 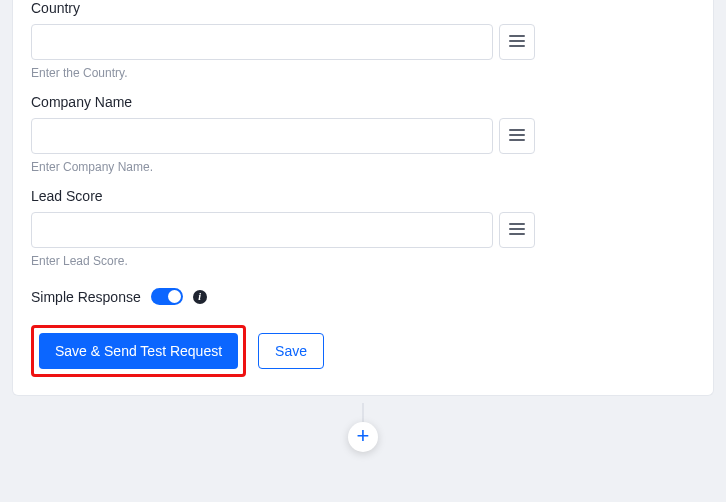 What do you see at coordinates (363, 196) in the screenshot?
I see `lead-score-label: Lead Score` at bounding box center [363, 196].